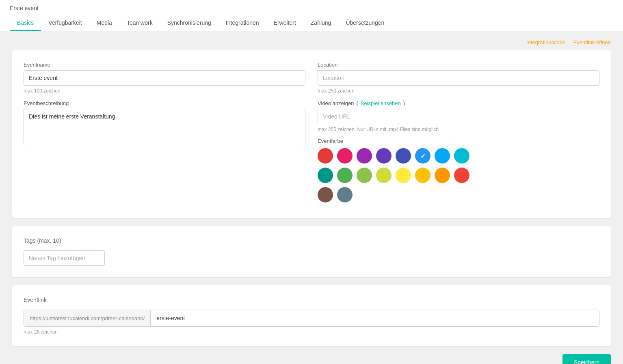  Describe the element at coordinates (64, 258) in the screenshot. I see `add-tag-button: Neues Tag hinzufügen` at that location.